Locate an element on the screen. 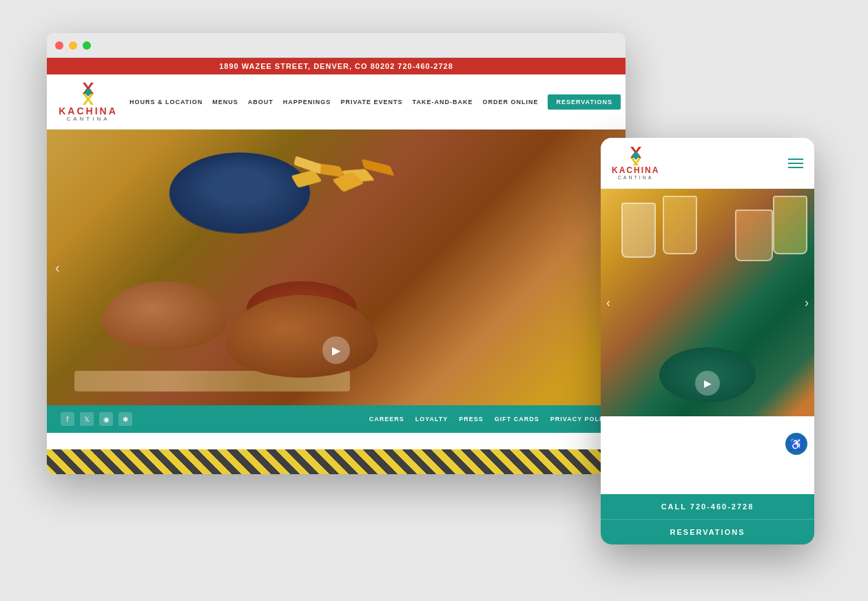 The width and height of the screenshot is (868, 601). hero-play-button: ▶ is located at coordinates (336, 350).